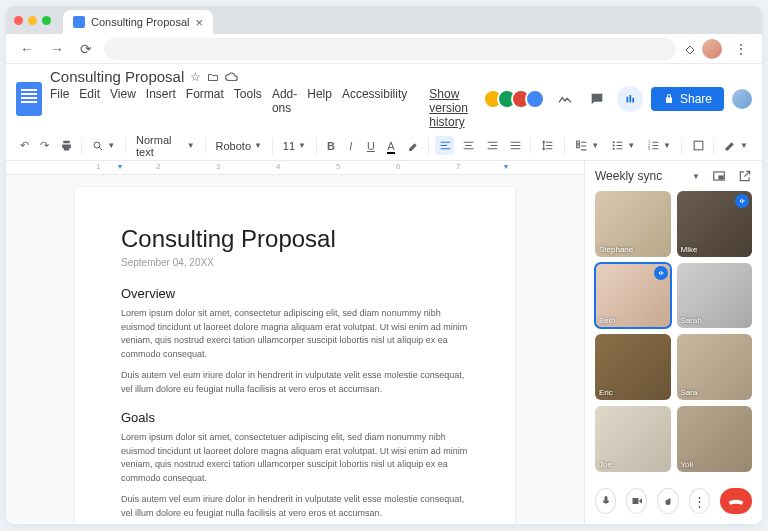 The width and height of the screenshot is (768, 531). Describe the element at coordinates (636, 501) in the screenshot. I see `camera-button` at that location.